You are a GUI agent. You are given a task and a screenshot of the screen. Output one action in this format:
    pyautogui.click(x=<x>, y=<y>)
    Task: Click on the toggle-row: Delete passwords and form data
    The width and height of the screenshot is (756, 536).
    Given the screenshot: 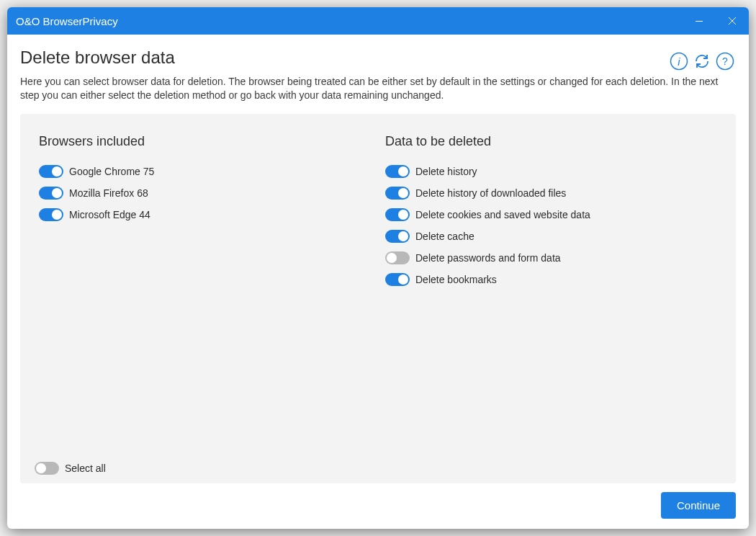 What is the action you would take?
    pyautogui.click(x=552, y=258)
    